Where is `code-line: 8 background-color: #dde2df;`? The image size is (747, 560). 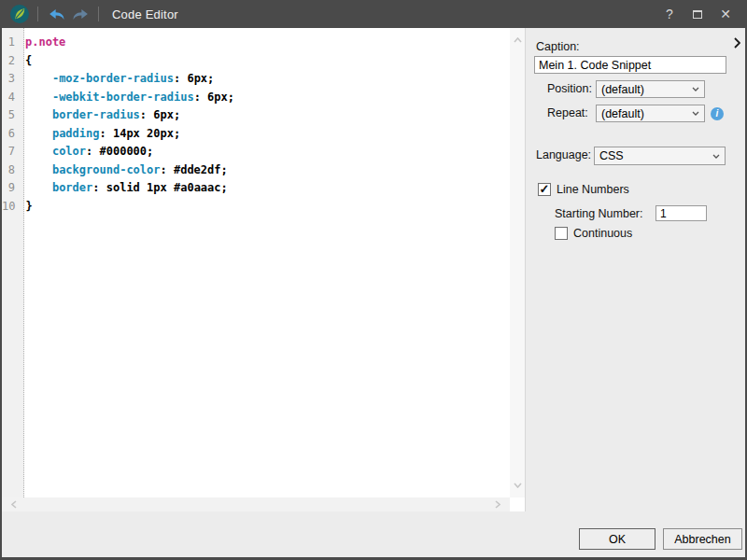 code-line: 8 background-color: #dde2df; is located at coordinates (256, 171).